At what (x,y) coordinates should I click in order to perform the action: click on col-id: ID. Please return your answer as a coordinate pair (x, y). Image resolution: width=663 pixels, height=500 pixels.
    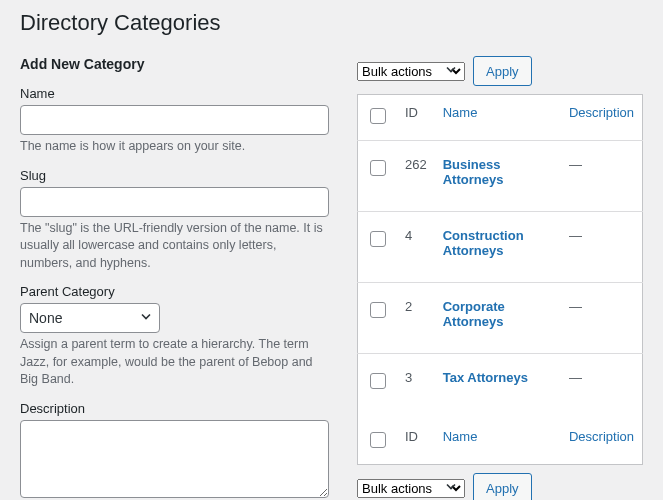
    Looking at the image, I should click on (416, 118).